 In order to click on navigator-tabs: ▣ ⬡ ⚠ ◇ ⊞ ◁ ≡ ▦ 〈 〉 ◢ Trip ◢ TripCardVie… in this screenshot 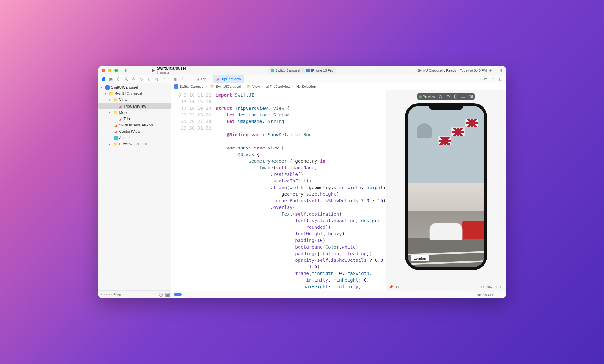, I will do `click(302, 79)`.